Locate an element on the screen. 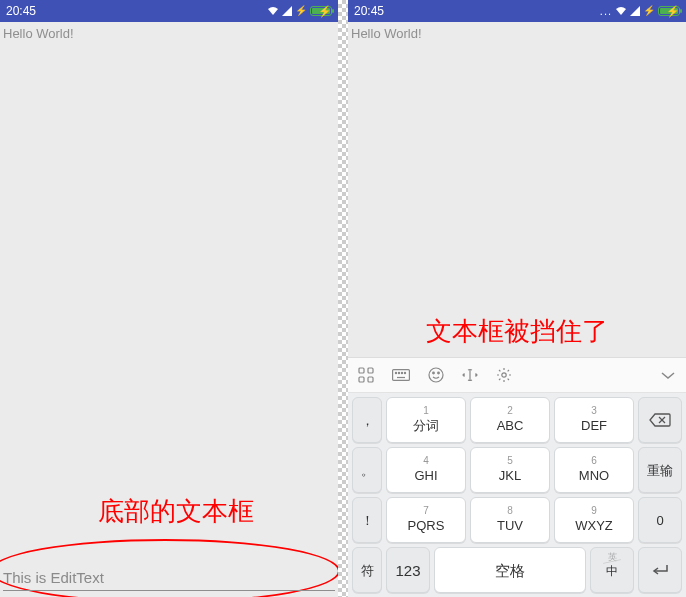 This screenshot has height=597, width=686. key-lang: 英中 is located at coordinates (612, 570).